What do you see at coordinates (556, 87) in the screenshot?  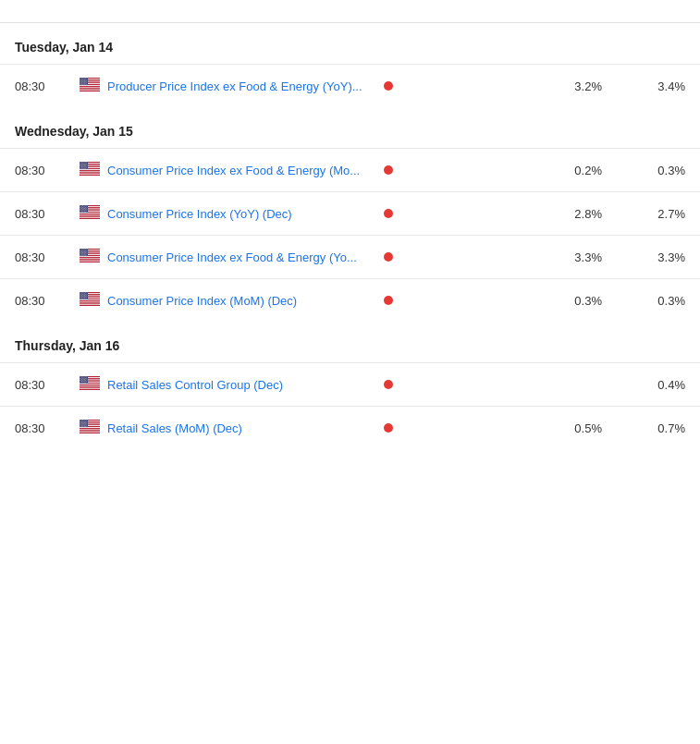 I see `event-consensus: 3.2%` at bounding box center [556, 87].